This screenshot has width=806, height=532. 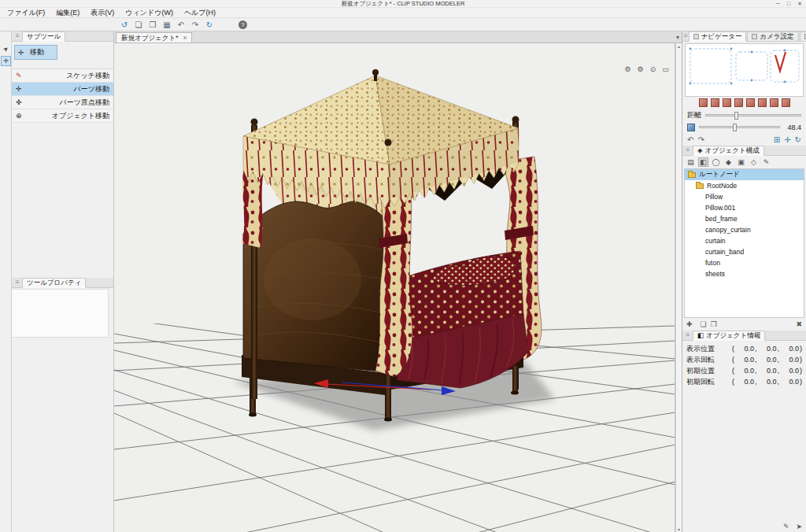 I want to click on sphere-icon: ◯, so click(x=716, y=162).